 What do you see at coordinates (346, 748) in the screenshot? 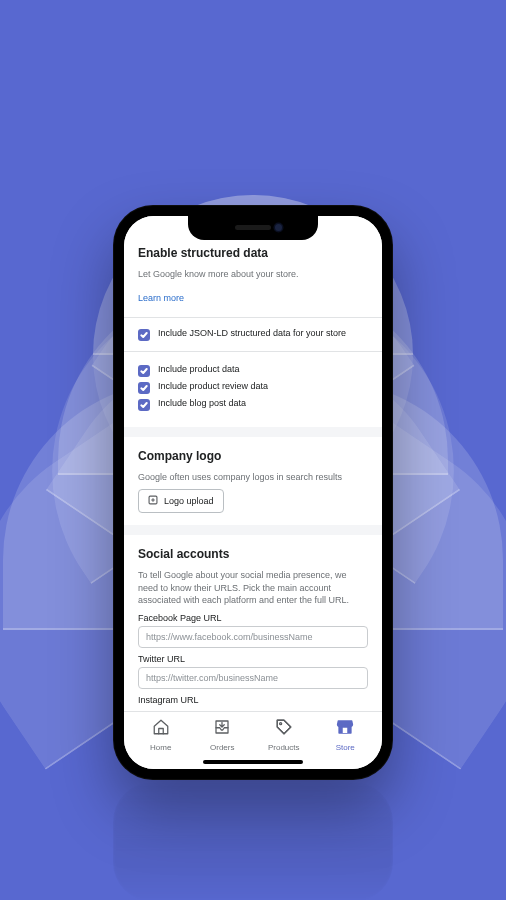
I see `tab-label: Store` at bounding box center [346, 748].